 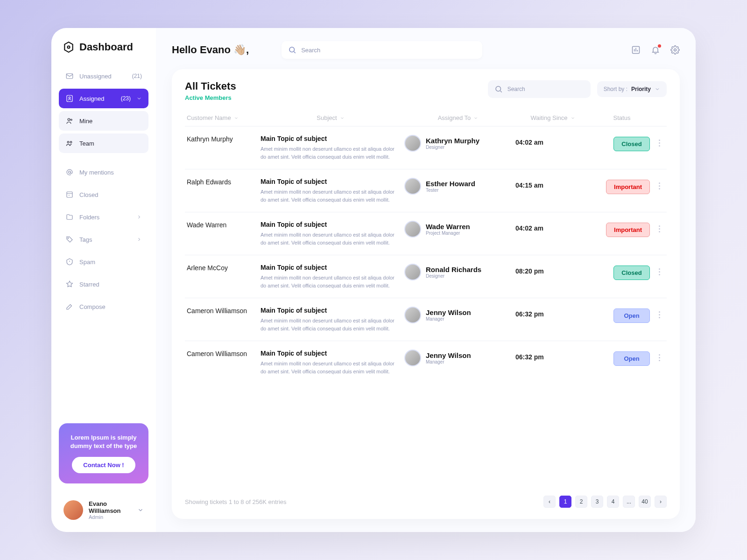 I want to click on settings-icon, so click(x=675, y=50).